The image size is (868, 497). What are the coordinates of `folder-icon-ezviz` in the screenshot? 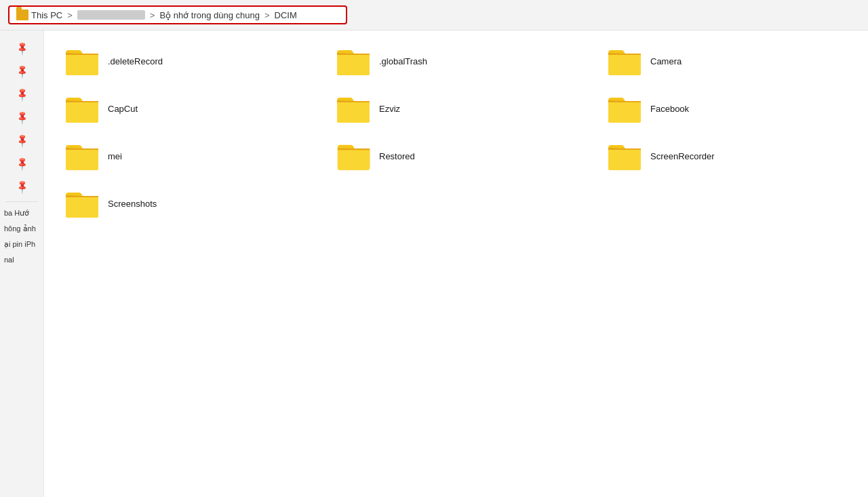 It's located at (353, 108).